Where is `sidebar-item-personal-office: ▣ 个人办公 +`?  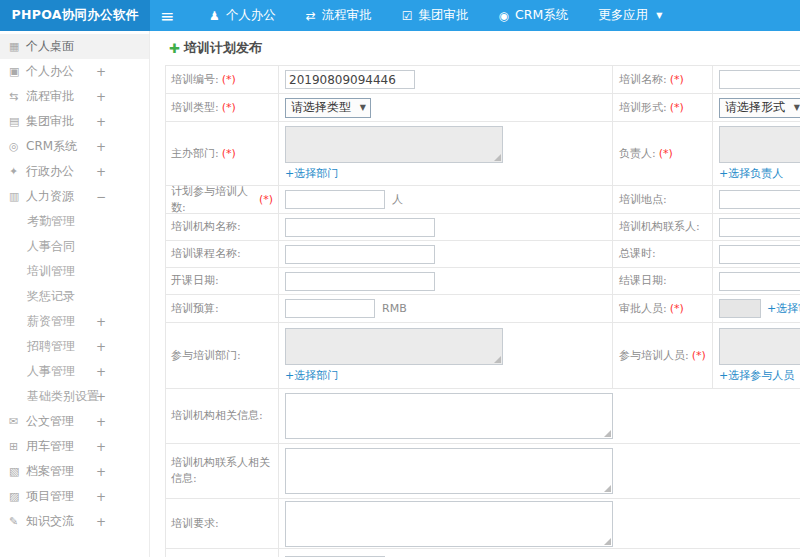 sidebar-item-personal-office: ▣ 个人办公 + is located at coordinates (74, 72).